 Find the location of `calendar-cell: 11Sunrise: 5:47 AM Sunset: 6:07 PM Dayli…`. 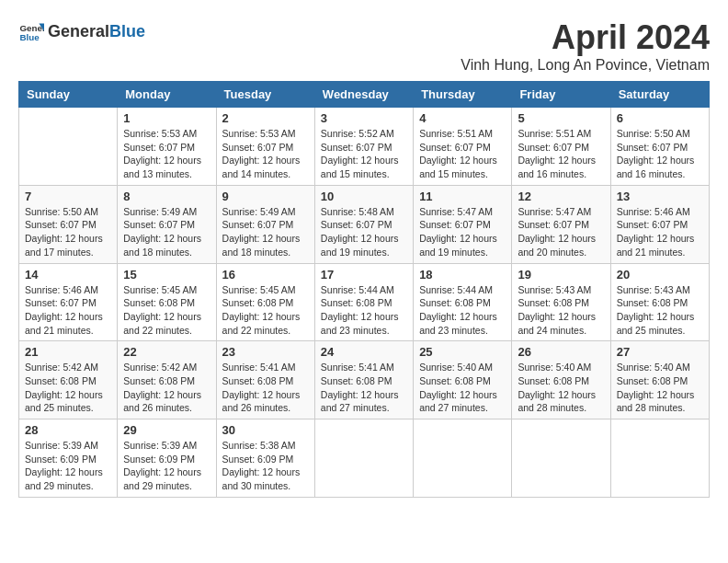

calendar-cell: 11Sunrise: 5:47 AM Sunset: 6:07 PM Dayli… is located at coordinates (463, 224).